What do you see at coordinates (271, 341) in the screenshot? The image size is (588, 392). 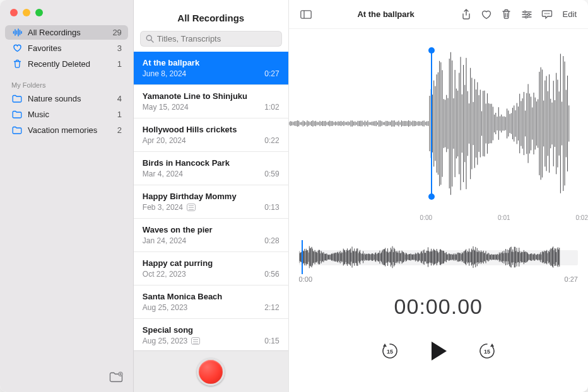 I see `recording-item-duration: 0:15` at bounding box center [271, 341].